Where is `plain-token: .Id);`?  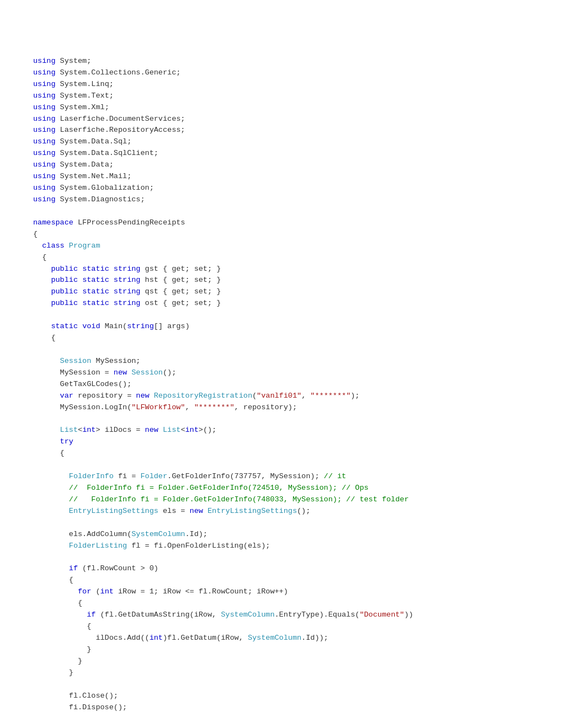
plain-token: .Id); is located at coordinates (196, 534).